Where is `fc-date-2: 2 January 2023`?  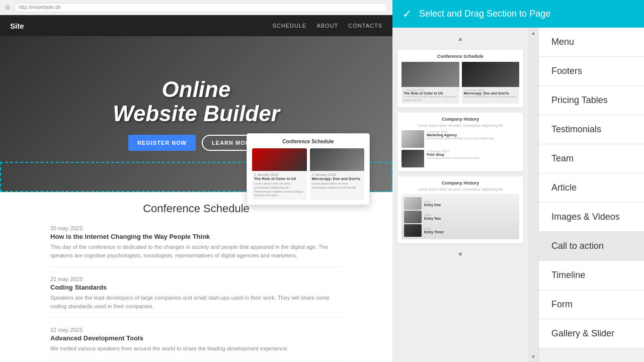
fc-date-2: 2 January 2023 is located at coordinates (337, 175).